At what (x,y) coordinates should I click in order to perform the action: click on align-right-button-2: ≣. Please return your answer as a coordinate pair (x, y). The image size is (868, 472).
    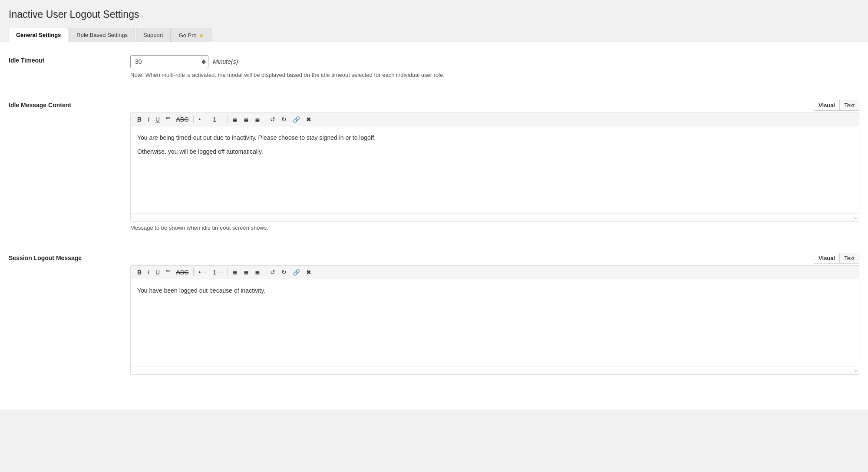
    Looking at the image, I should click on (257, 272).